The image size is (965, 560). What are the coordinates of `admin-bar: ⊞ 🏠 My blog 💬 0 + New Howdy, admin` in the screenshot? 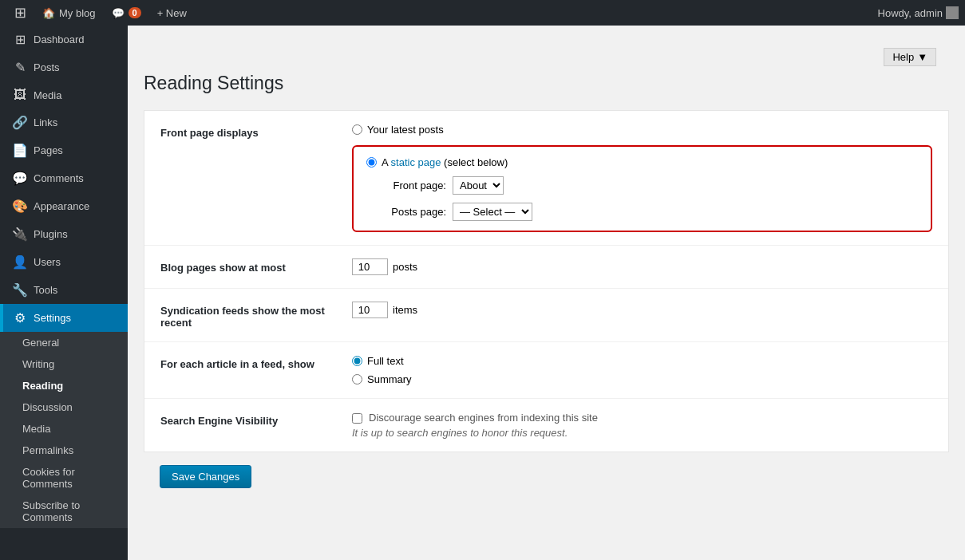 It's located at (482, 13).